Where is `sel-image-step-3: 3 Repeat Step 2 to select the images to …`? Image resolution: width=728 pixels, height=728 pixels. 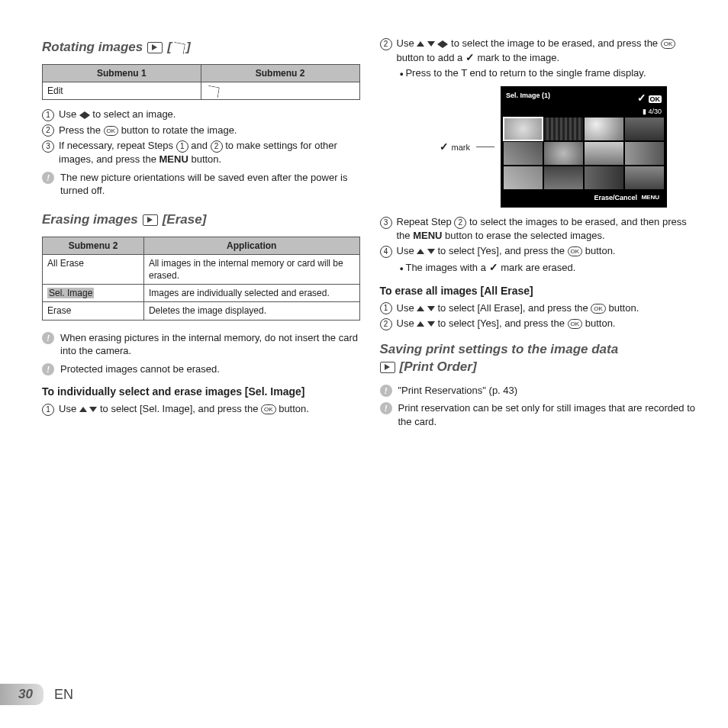
sel-image-step-3: 3 Repeat Step 2 to select the images to … is located at coordinates (539, 229).